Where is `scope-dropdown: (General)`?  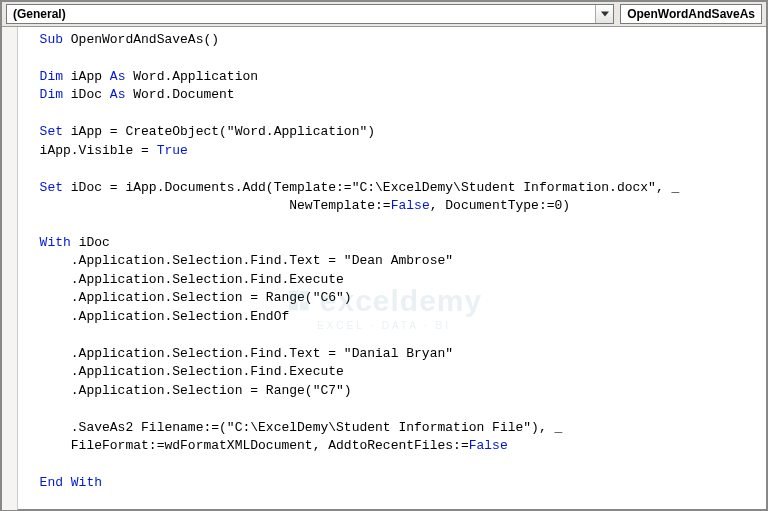
scope-dropdown: (General) is located at coordinates (310, 14).